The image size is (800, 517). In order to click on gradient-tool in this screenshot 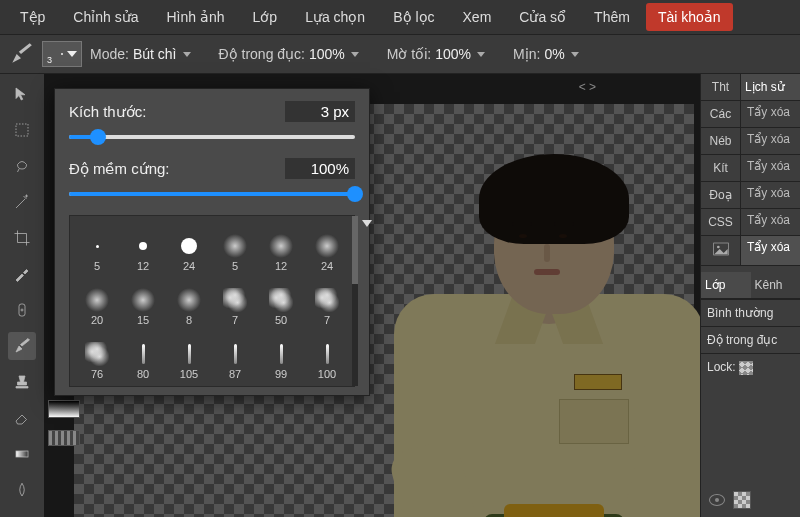, I will do `click(22, 454)`.